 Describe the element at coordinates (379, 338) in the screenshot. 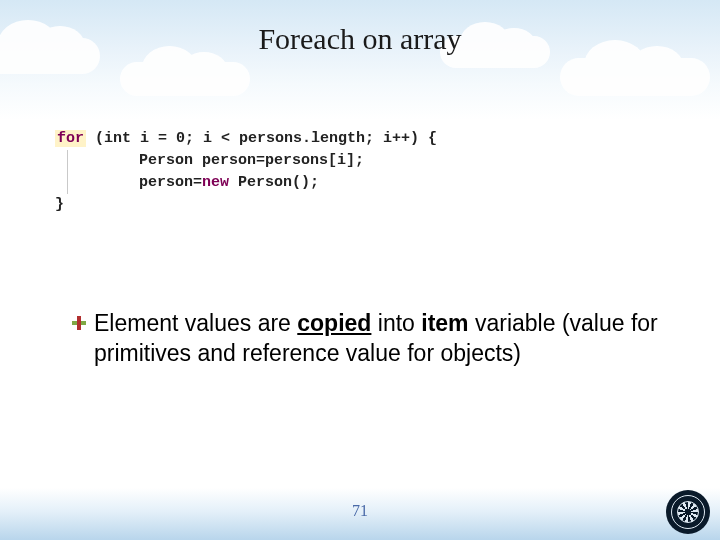

I see `bullet-text: Element values are copied into item vari…` at that location.